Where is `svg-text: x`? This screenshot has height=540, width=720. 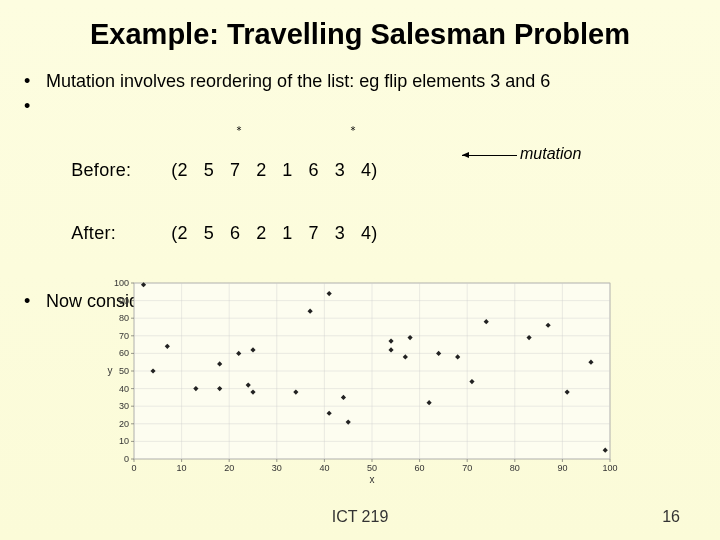
svg-text: x is located at coordinates (372, 480).